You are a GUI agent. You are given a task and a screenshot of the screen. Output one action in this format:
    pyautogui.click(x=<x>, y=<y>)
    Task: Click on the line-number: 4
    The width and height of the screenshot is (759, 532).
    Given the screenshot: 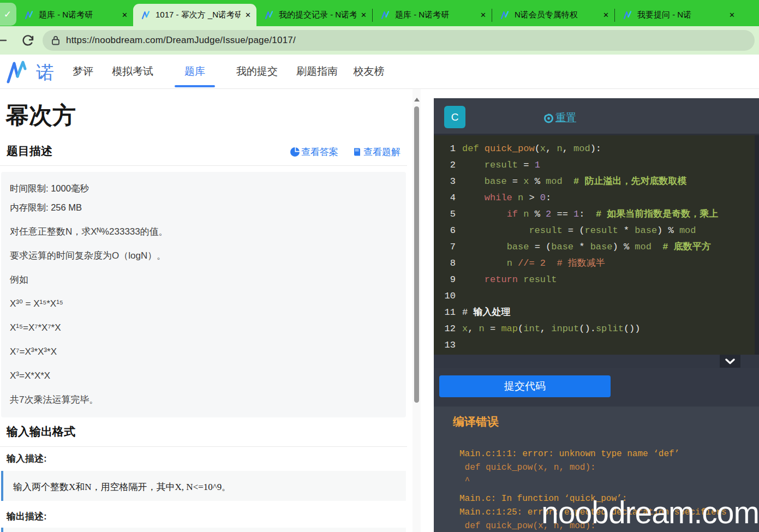 What is the action you would take?
    pyautogui.click(x=449, y=198)
    